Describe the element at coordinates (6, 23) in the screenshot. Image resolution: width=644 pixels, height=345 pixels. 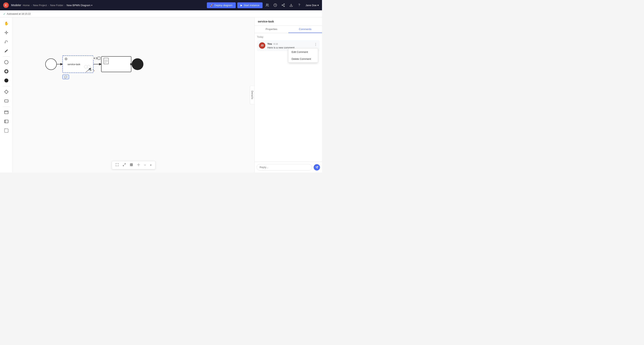
I see `hand-tool-button: ✋` at that location.